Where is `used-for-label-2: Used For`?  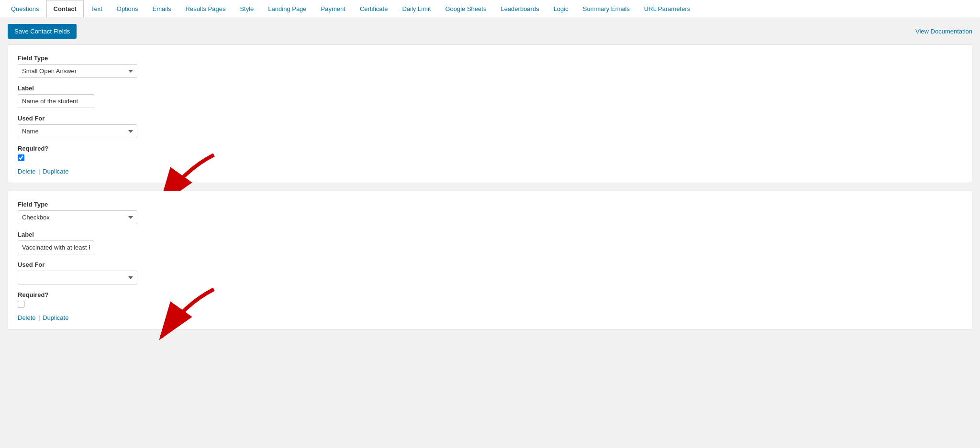 used-for-label-2: Used For is located at coordinates (490, 265).